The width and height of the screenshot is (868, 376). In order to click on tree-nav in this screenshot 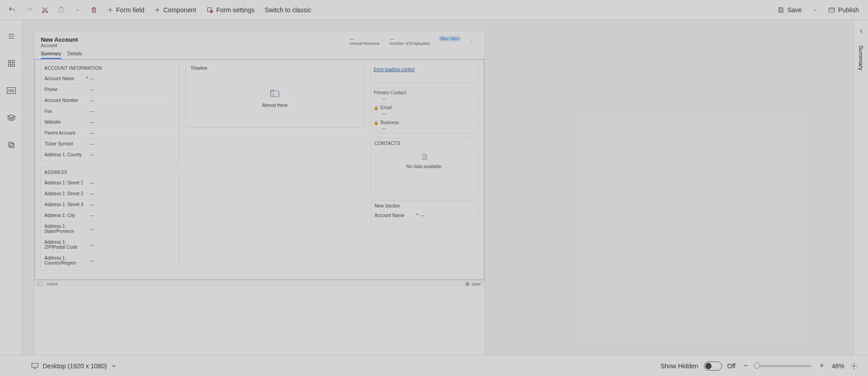, I will do `click(11, 118)`.